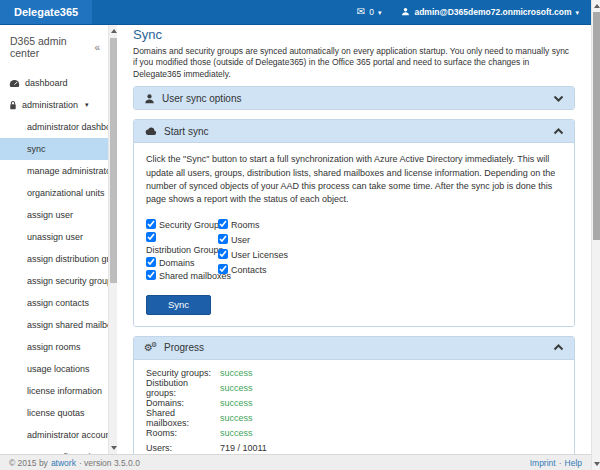  Describe the element at coordinates (354, 448) in the screenshot. I see `progress-row: Users: 719 / 10011` at that location.